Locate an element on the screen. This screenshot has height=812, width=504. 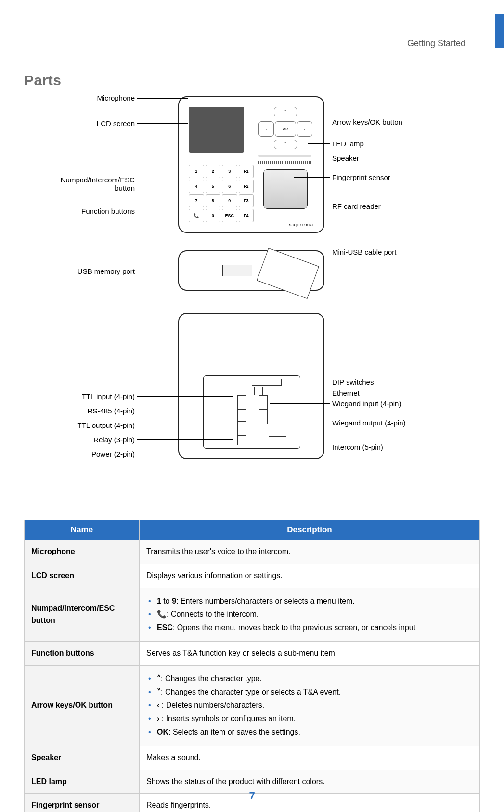
table-row: Microphone Transmits the user's voice to… is located at coordinates (252, 552).